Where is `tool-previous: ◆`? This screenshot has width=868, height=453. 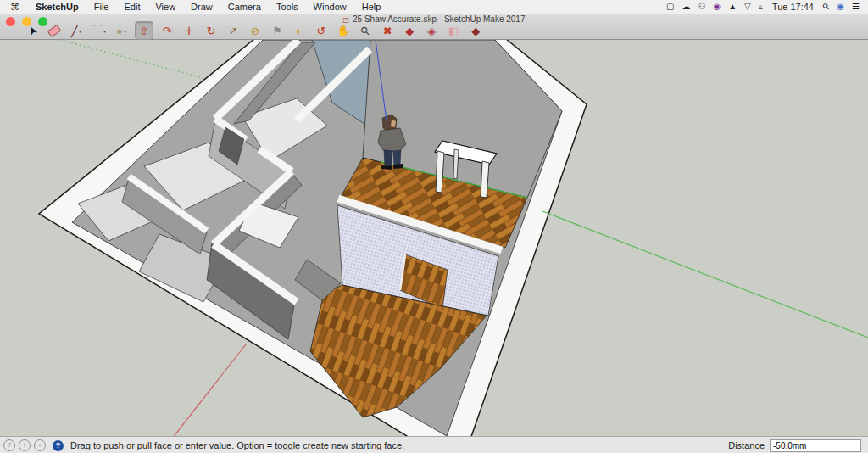
tool-previous: ◆ is located at coordinates (409, 31).